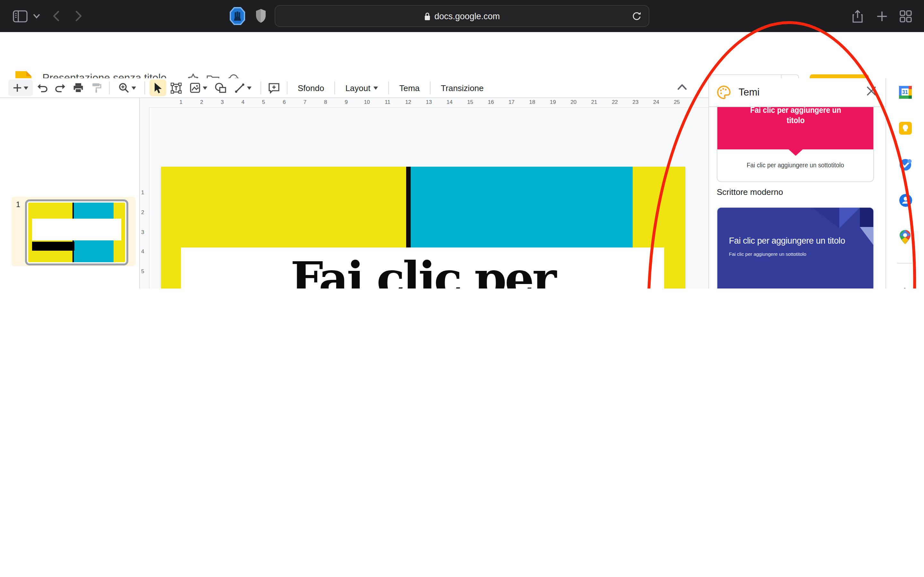 This screenshot has width=924, height=577. Describe the element at coordinates (787, 240) in the screenshot. I see `theme-preview-title: Fai clic per aggiungere un titolo` at that location.